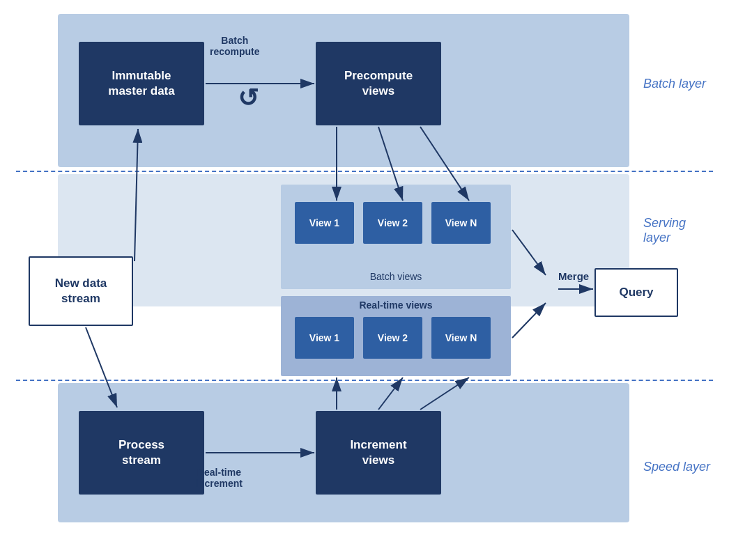  I want to click on process-stream-box: Process stream, so click(141, 453).